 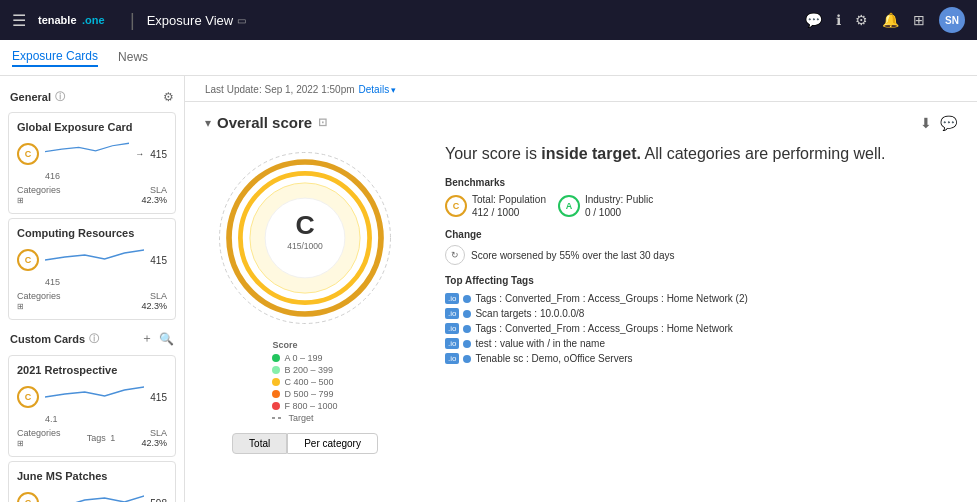 I want to click on chat-icon: 💬, so click(x=814, y=20).